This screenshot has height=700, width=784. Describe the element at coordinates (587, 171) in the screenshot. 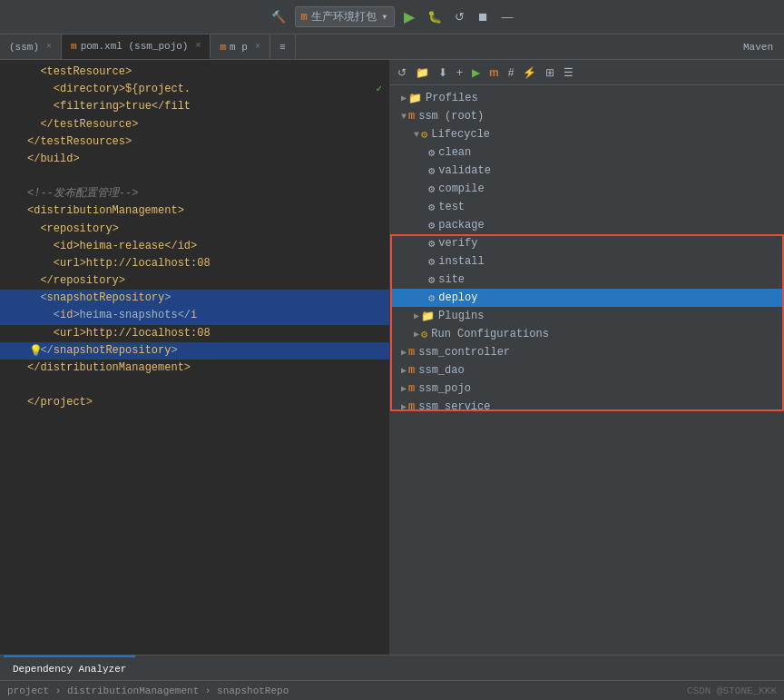

I see `tree-item-validate: ⚙ validate` at that location.